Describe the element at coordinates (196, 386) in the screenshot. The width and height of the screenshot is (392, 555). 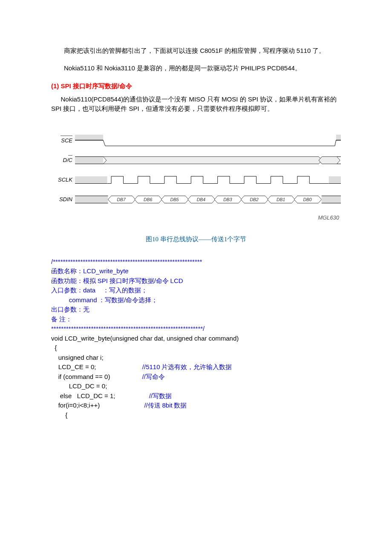
I see `code-line: LCD_DC = 0;` at that location.